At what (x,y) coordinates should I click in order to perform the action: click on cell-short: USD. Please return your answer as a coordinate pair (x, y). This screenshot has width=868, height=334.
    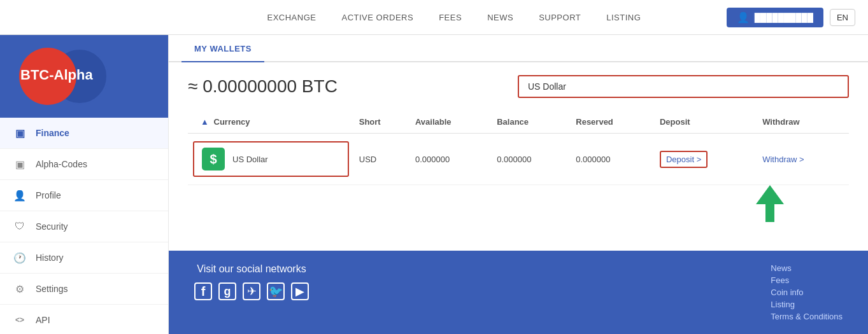
    Looking at the image, I should click on (382, 159).